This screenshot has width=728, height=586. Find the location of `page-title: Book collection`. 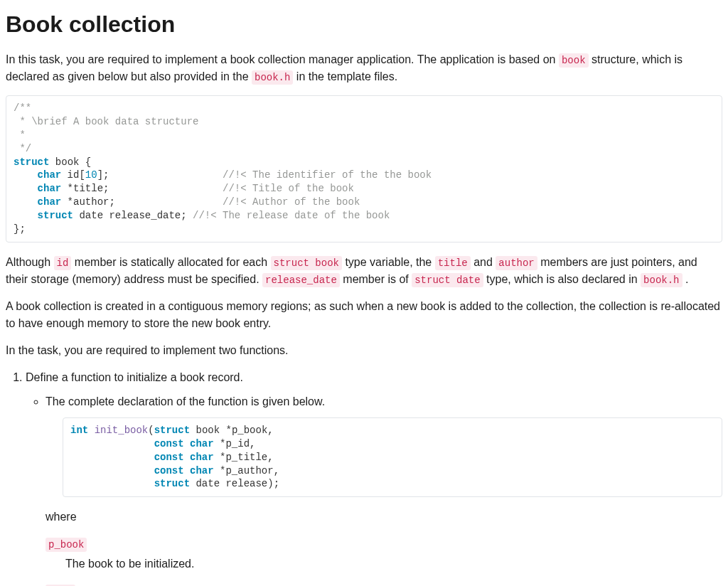

page-title: Book collection is located at coordinates (364, 24).